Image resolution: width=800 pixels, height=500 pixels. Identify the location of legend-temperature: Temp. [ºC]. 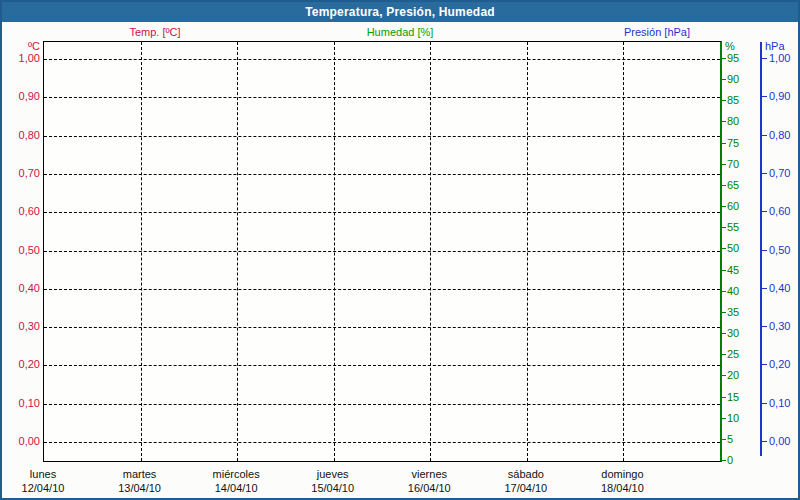
(155, 33).